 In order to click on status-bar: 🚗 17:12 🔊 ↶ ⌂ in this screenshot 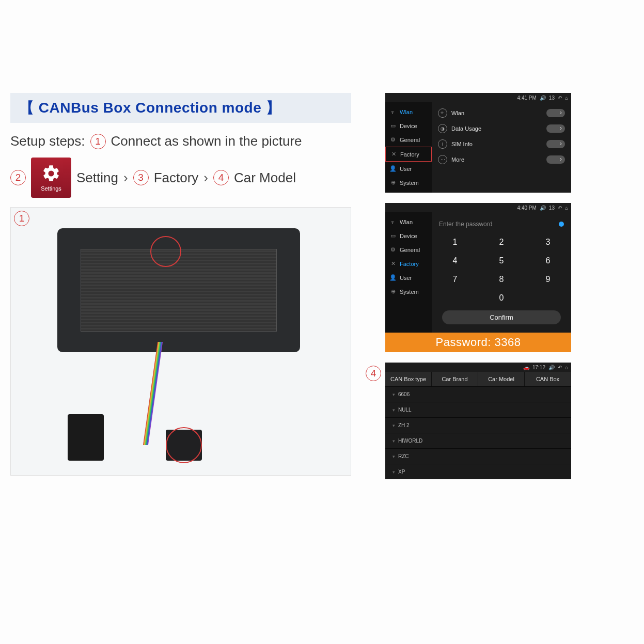, I will do `click(478, 367)`.